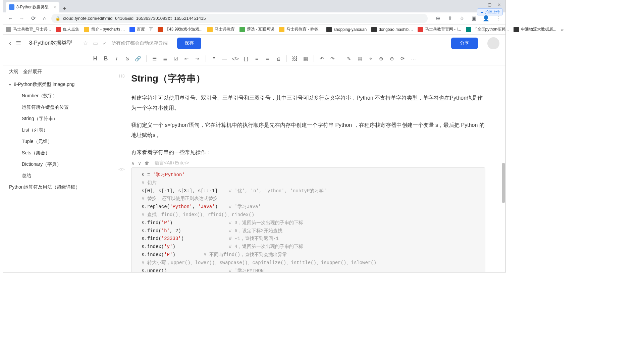 Image resolution: width=644 pixels, height=349 pixels. What do you see at coordinates (54, 119) in the screenshot?
I see `outline-item: String（字符串）` at bounding box center [54, 119].